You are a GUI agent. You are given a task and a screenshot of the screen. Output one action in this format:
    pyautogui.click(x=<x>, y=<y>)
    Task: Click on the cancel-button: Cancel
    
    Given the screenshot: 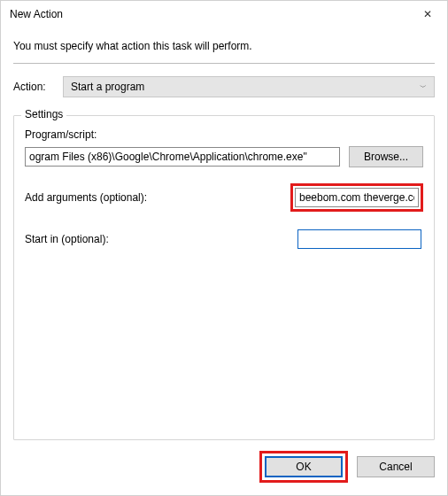 What is the action you would take?
    pyautogui.click(x=396, y=467)
    